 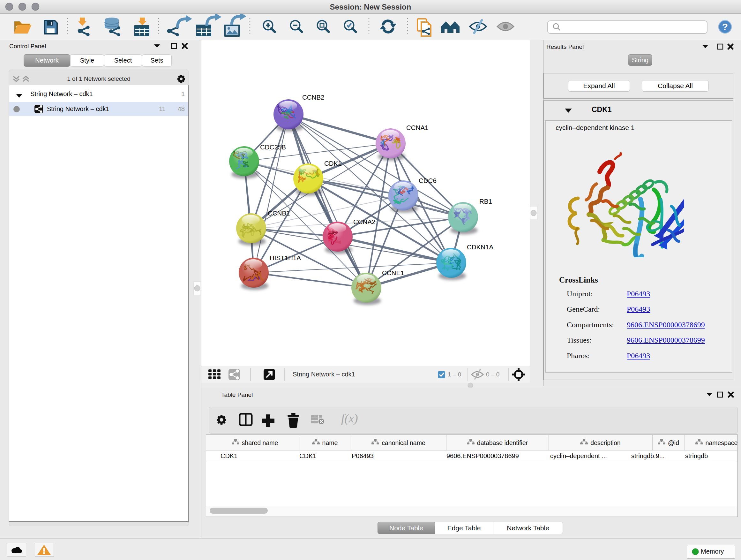 I want to click on svg-text: CDKN1A, so click(x=480, y=247).